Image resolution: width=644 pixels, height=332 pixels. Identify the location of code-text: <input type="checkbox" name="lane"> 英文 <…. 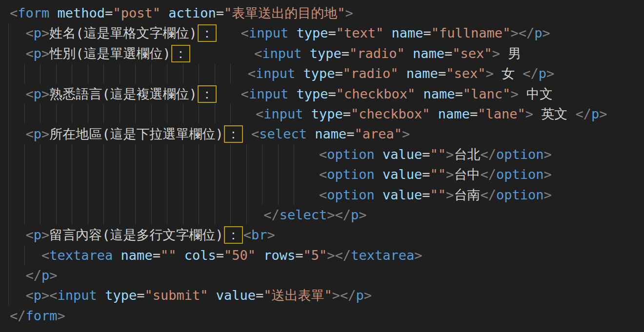
(308, 114).